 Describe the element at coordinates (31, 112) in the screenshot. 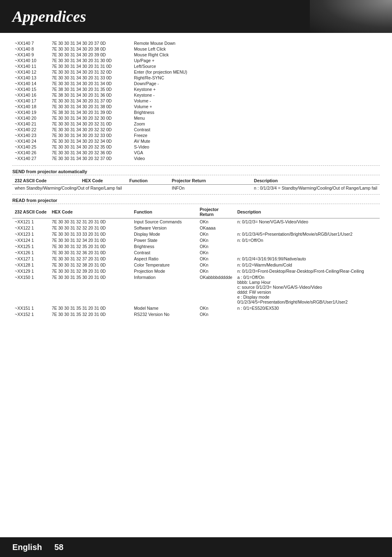

I see `cmd-ascii: ~XX140 19` at that location.